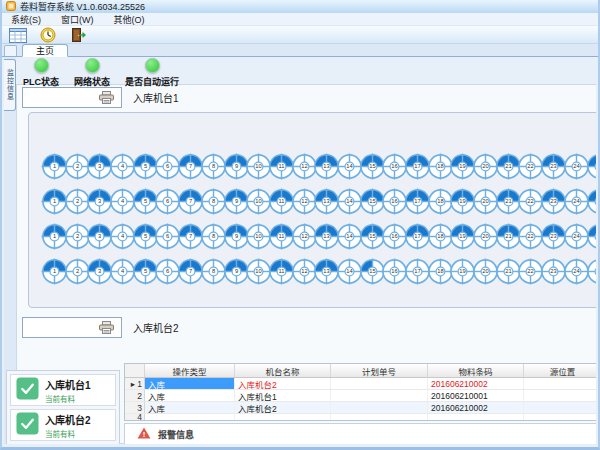 This screenshot has height=450, width=600. What do you see at coordinates (78, 34) in the screenshot?
I see `exit-icon` at bounding box center [78, 34].